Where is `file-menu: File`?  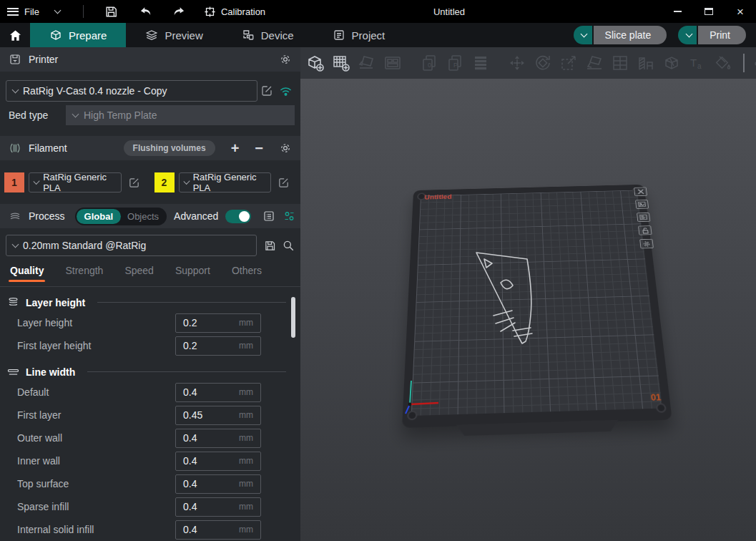
file-menu: File is located at coordinates (31, 11).